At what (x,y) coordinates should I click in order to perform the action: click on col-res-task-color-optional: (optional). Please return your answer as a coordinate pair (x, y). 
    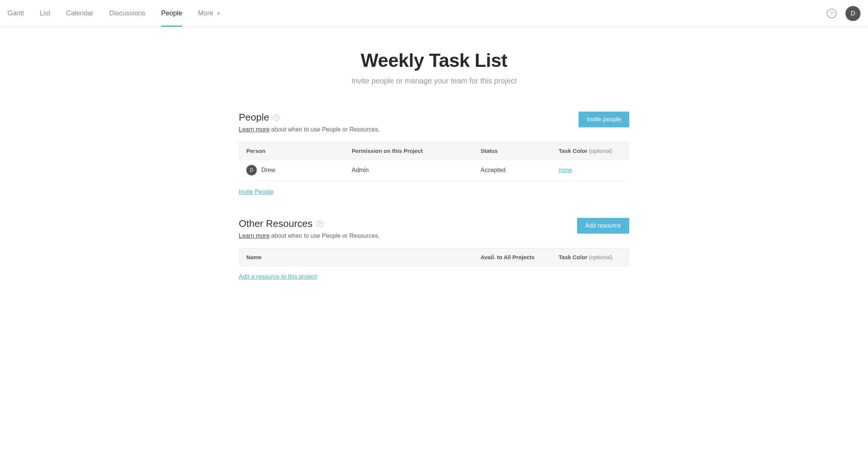
    Looking at the image, I should click on (600, 257).